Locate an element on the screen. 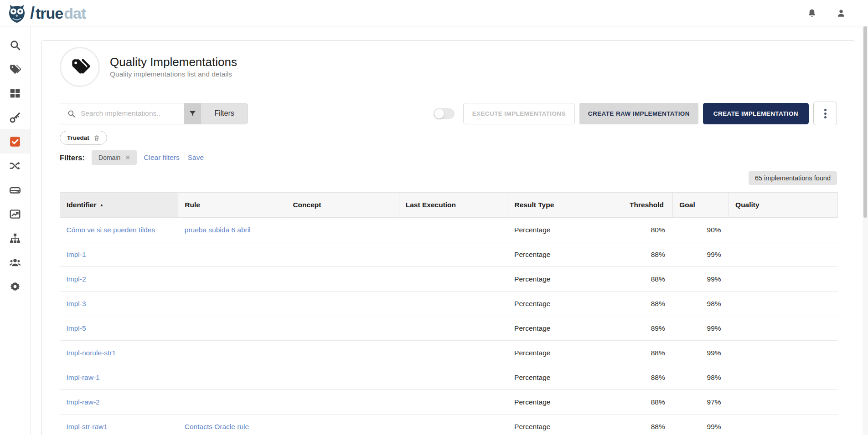 Image resolution: width=868 pixels, height=435 pixels. identifier-link: Impl-raw-2 is located at coordinates (83, 402).